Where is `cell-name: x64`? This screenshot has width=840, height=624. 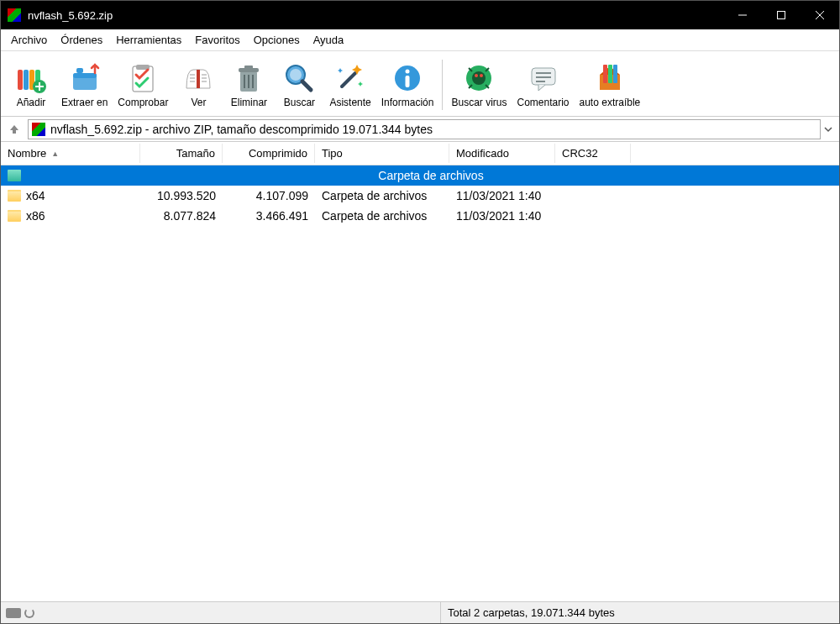
cell-name: x64 is located at coordinates (71, 196).